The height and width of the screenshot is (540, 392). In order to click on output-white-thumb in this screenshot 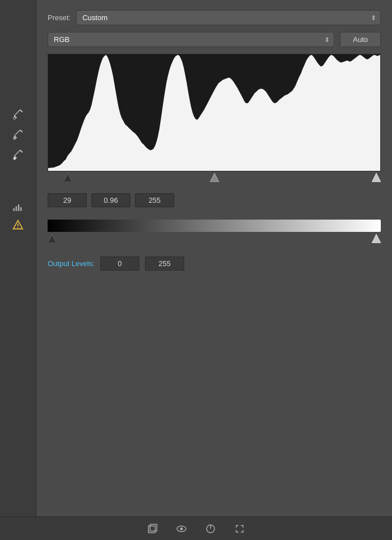, I will do `click(376, 240)`.